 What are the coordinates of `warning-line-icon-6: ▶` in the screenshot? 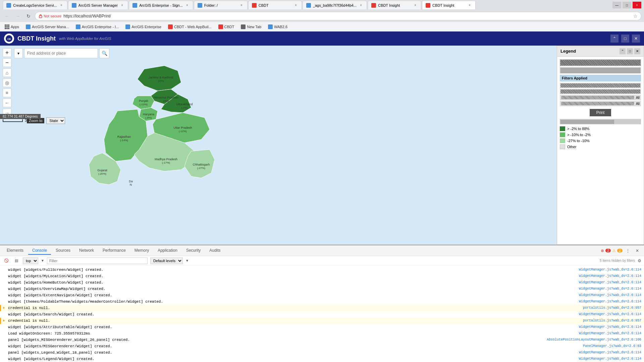 It's located at (4, 308).